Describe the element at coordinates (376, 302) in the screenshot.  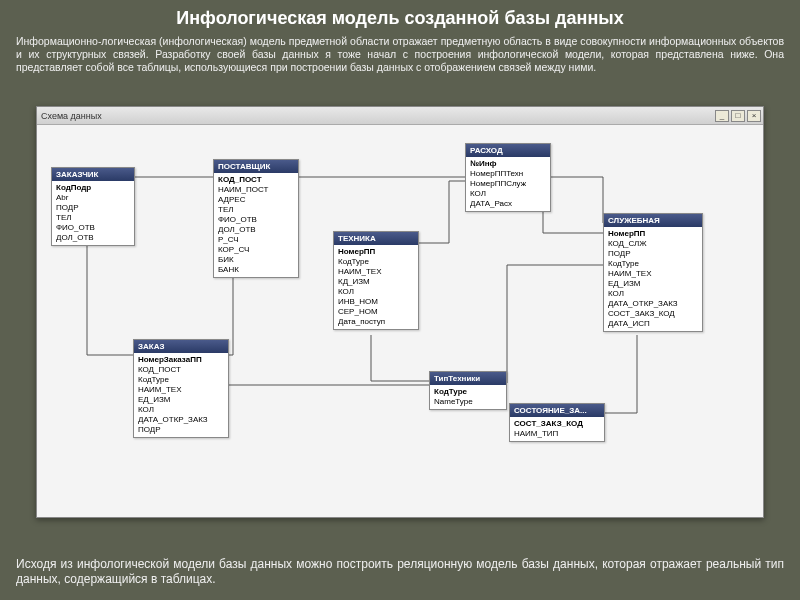
I see `field: ИНВ_НОМ` at that location.